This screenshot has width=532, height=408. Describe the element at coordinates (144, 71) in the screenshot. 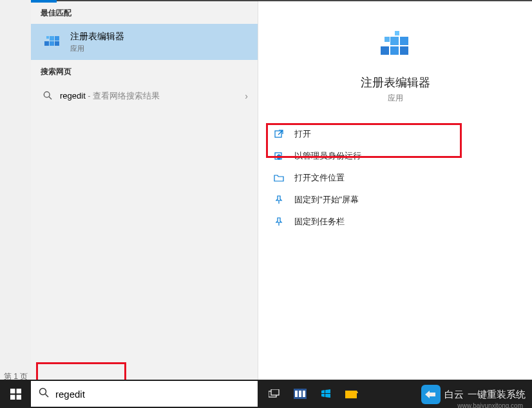

I see `web-search-header: 搜索网页` at that location.